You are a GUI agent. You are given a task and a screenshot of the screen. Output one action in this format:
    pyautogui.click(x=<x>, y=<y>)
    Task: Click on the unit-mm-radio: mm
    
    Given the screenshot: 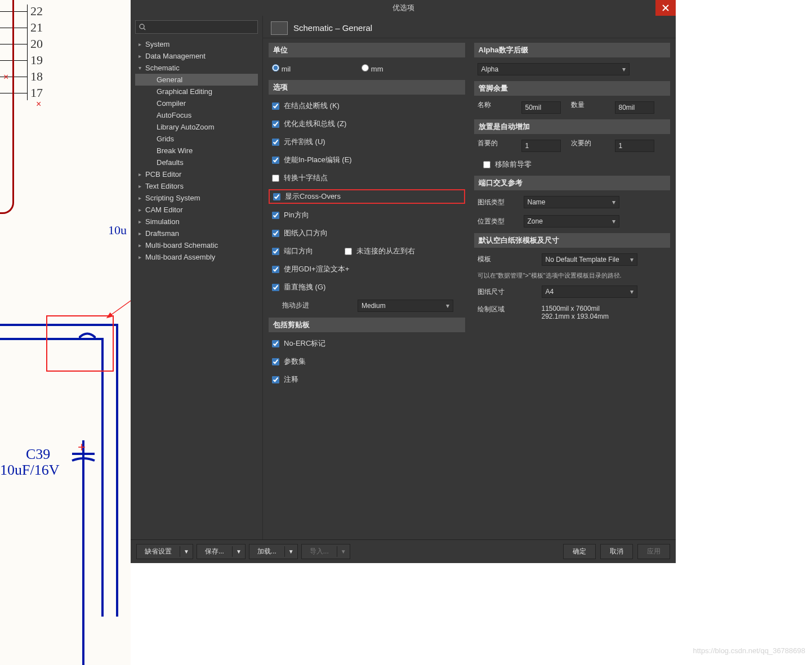 What is the action you would take?
    pyautogui.click(x=372, y=69)
    